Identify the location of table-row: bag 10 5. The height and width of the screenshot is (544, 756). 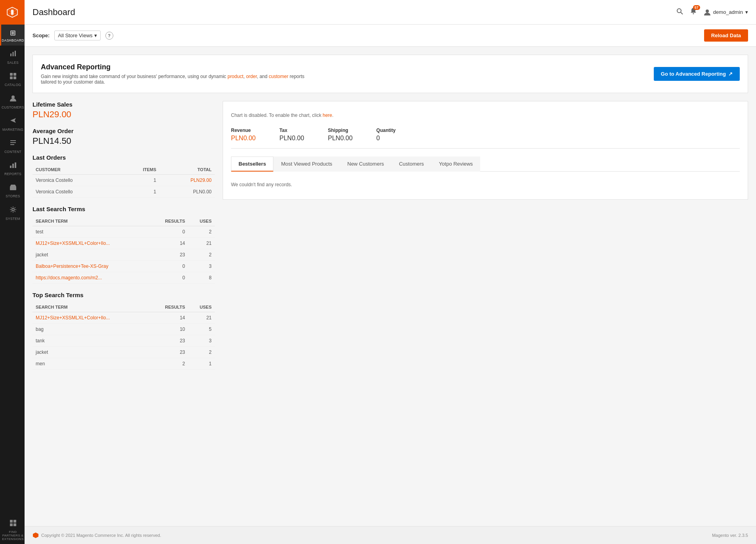
(124, 330).